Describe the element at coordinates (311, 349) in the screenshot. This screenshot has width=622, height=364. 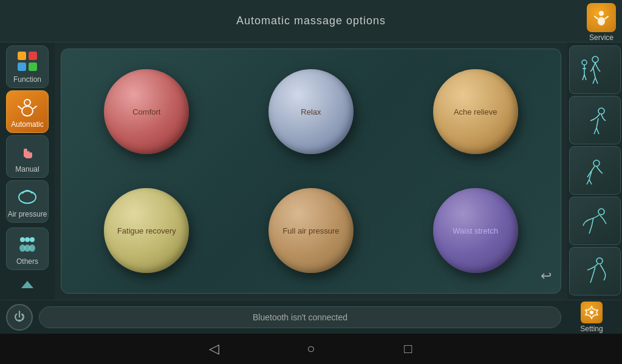
I see `nav-home-button: ○` at that location.